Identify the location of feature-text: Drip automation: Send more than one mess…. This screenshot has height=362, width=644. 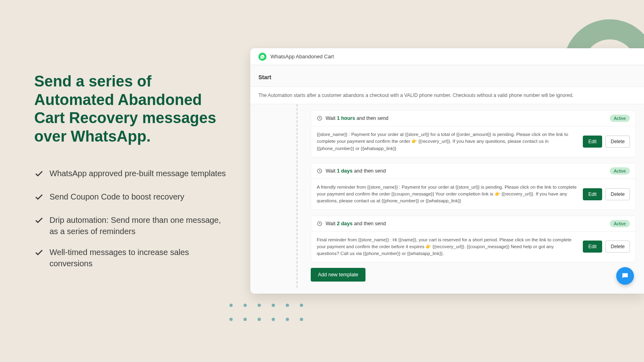
(140, 226).